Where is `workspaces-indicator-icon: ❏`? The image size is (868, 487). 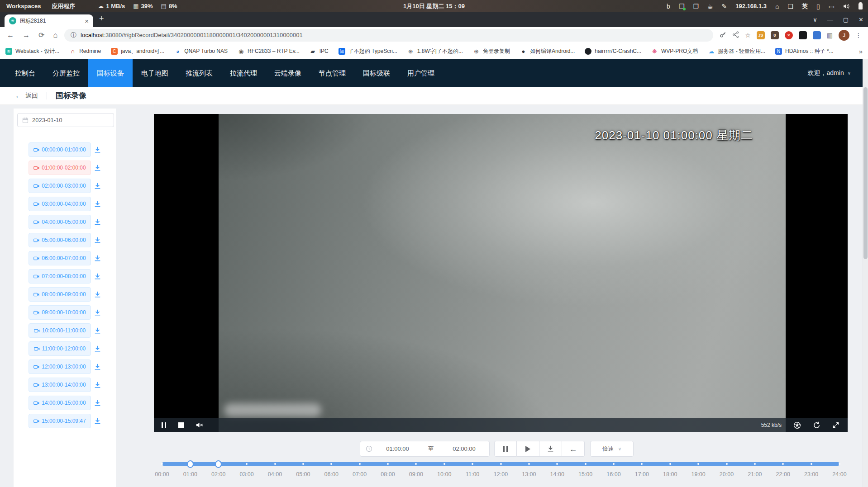 workspaces-indicator-icon: ❏ is located at coordinates (790, 6).